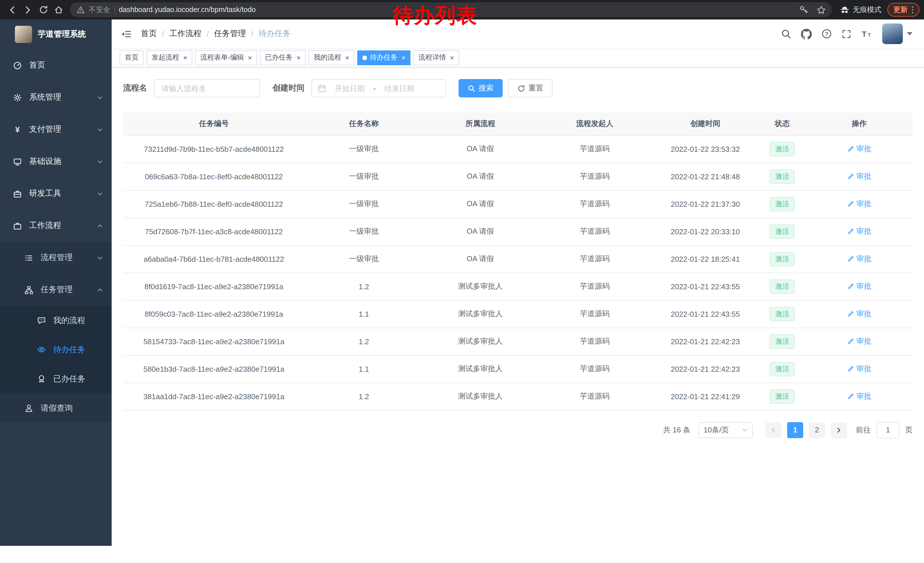 Image resolution: width=924 pixels, height=563 pixels. What do you see at coordinates (838, 430) in the screenshot?
I see `next-page-button` at bounding box center [838, 430].